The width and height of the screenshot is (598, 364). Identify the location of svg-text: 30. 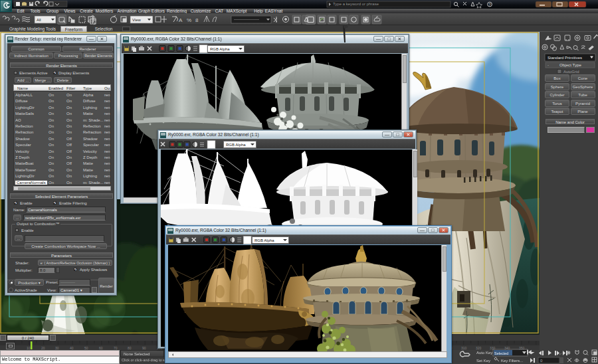
(57, 348).